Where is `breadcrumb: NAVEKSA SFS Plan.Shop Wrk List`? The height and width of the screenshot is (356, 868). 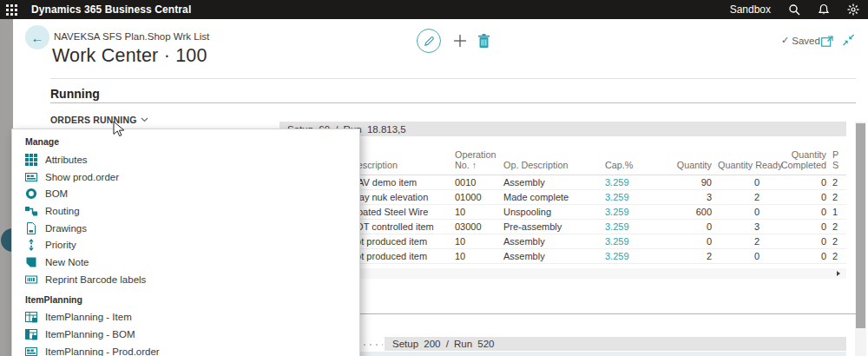
breadcrumb: NAVEKSA SFS Plan.Shop Wrk List is located at coordinates (132, 36).